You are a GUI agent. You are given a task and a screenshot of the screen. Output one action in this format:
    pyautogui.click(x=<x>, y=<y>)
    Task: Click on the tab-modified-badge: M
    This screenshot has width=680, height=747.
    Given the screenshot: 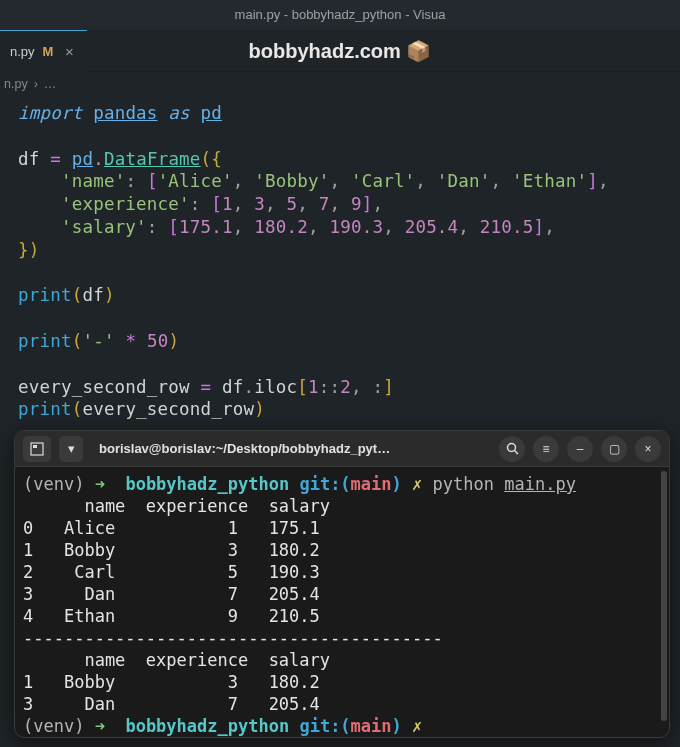 What is the action you would take?
    pyautogui.click(x=48, y=52)
    